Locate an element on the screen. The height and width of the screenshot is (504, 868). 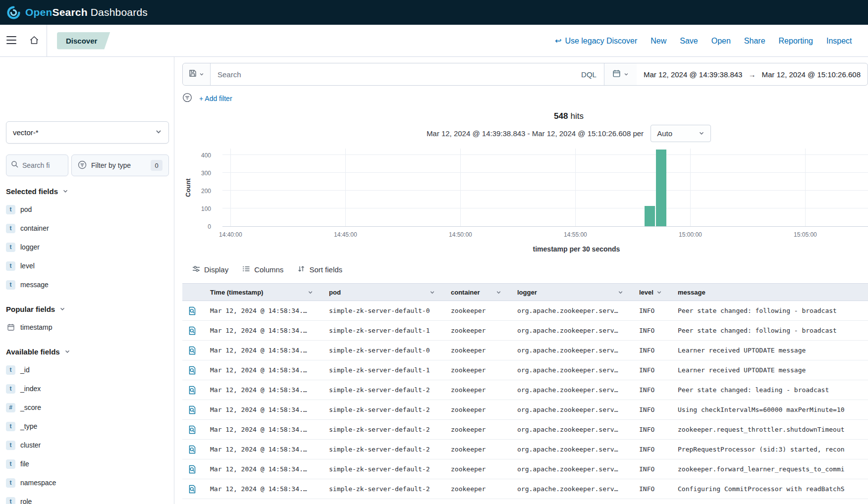
cell-message: Peer state changed: following - broadcas… is located at coordinates (769, 311).